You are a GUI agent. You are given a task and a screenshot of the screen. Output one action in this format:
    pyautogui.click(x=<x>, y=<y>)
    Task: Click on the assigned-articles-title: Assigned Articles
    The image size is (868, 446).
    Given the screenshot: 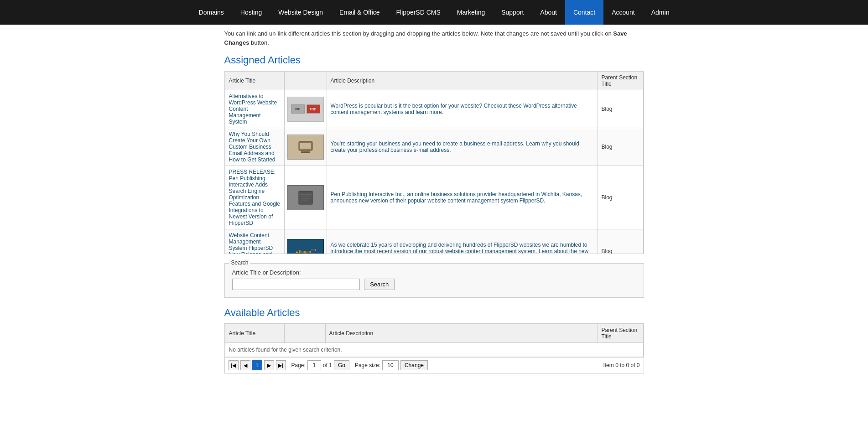 What is the action you would take?
    pyautogui.click(x=434, y=60)
    